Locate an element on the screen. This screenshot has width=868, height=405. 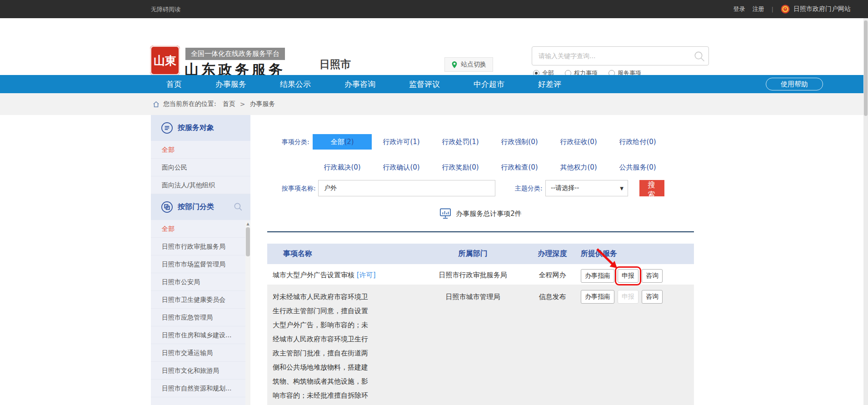
chevron-down-icon: ▼ is located at coordinates (622, 188).